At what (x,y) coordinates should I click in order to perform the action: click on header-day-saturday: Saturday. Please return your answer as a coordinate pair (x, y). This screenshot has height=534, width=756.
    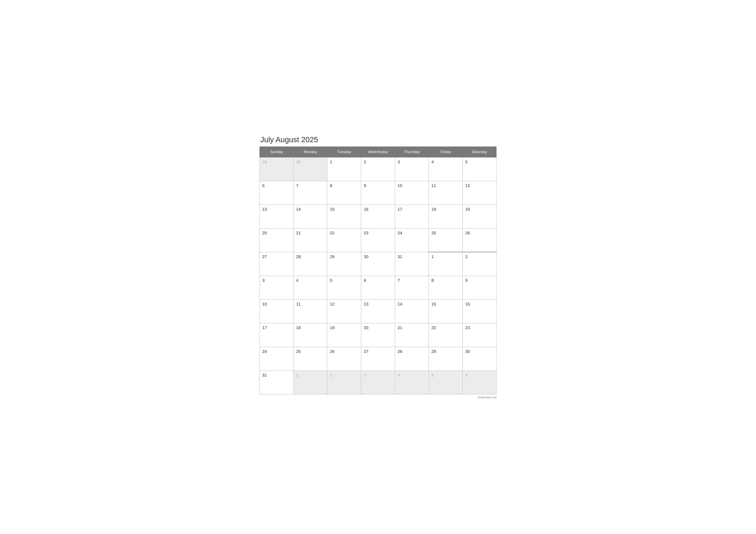
    Looking at the image, I should click on (479, 152).